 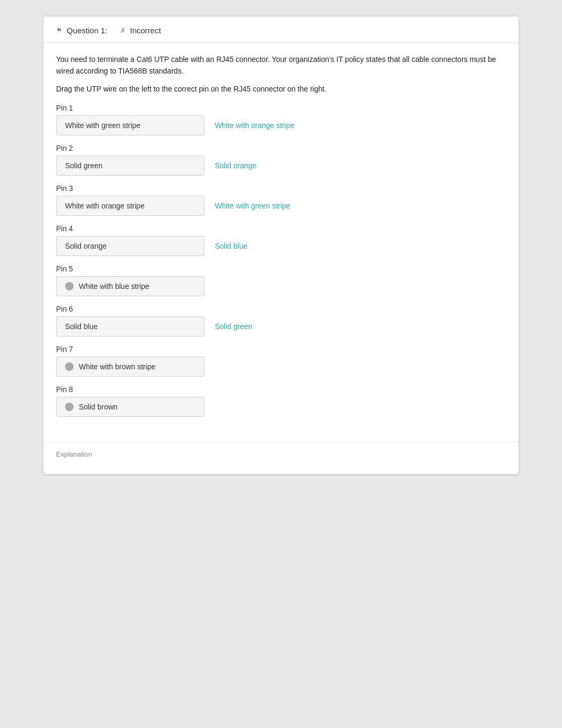 I want to click on status-icon: ✗, so click(x=123, y=31).